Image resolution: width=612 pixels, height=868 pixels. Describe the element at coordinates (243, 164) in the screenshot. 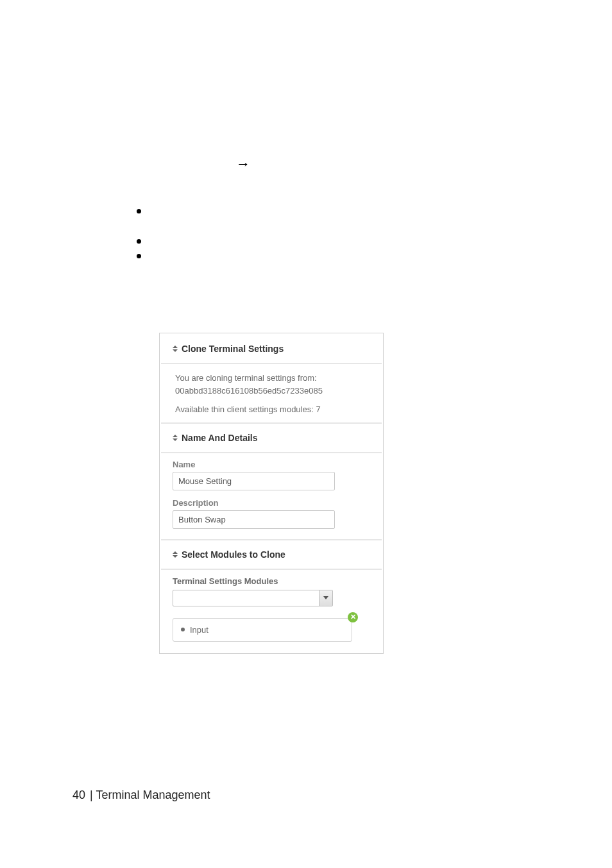

I see `arrow-icon: →` at that location.